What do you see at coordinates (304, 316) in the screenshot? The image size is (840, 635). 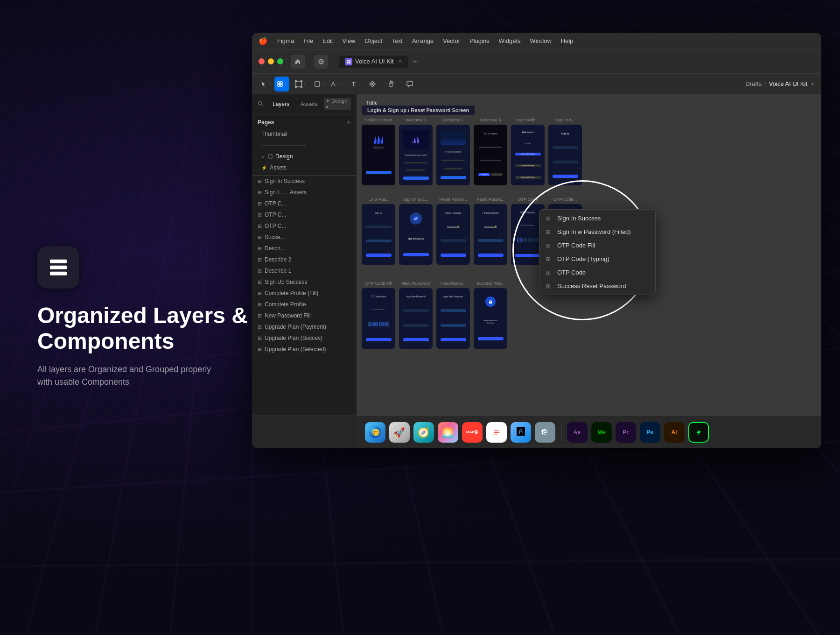 I see `layer-new-password: ⊞ New Password Fill` at bounding box center [304, 316].